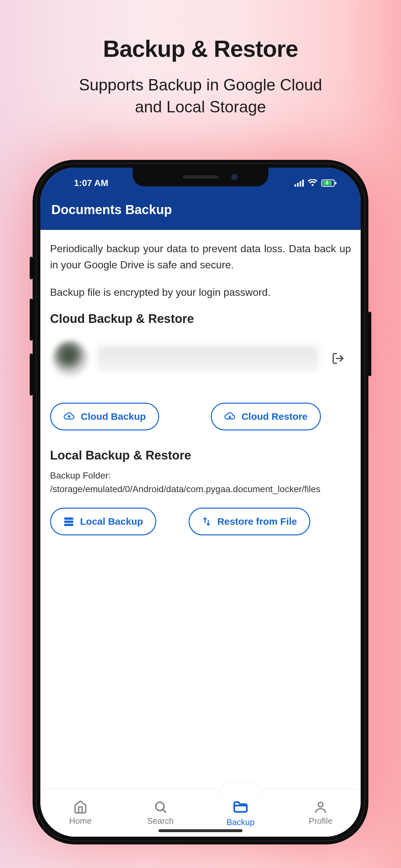 Image resolution: width=401 pixels, height=868 pixels. What do you see at coordinates (200, 96) in the screenshot?
I see `promo-subtitle: Supports Backup in Google Cloud and Loca…` at bounding box center [200, 96].